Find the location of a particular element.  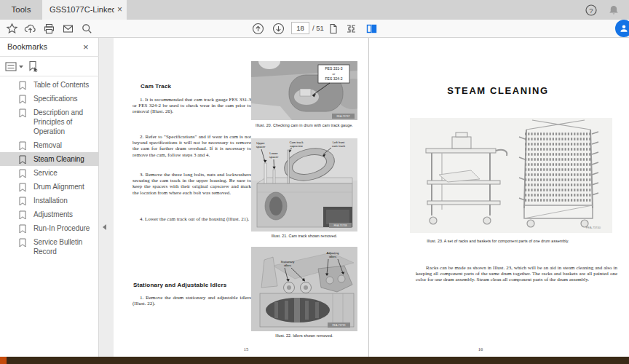

bookmarks-title: Bookmarks is located at coordinates (28, 47).